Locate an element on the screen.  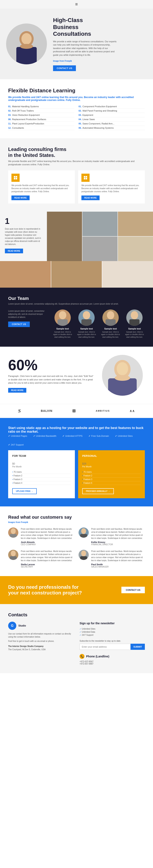
gallery-text: Duis aute irure dolor in reprehenderit i… is located at coordinates (24, 237).